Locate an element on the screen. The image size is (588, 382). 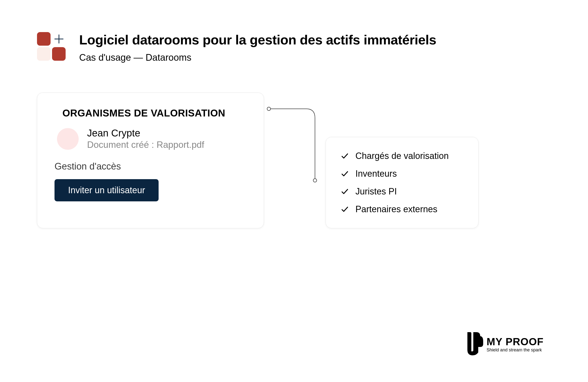
brand-logo: MY PROOF Shield and stream the spark is located at coordinates (505, 344).